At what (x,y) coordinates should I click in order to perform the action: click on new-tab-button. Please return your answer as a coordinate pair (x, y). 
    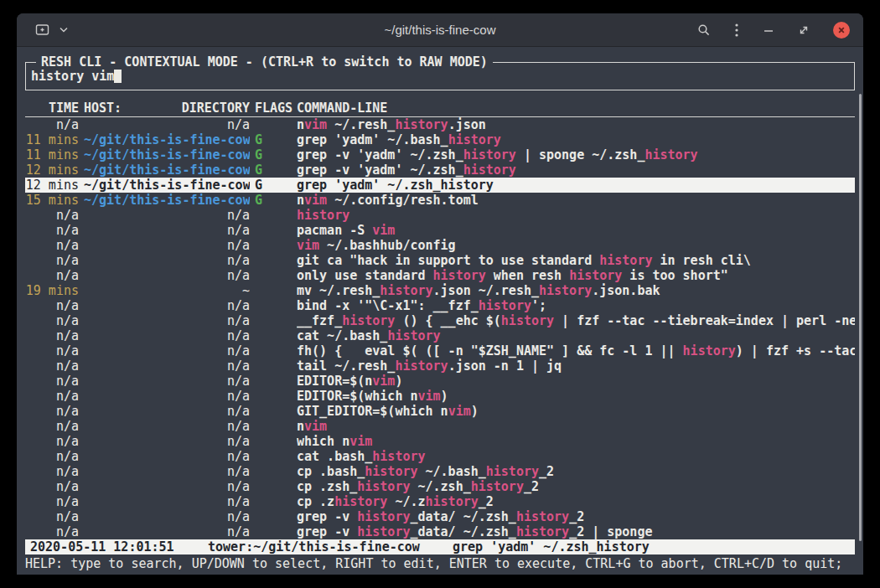
    Looking at the image, I should click on (42, 30).